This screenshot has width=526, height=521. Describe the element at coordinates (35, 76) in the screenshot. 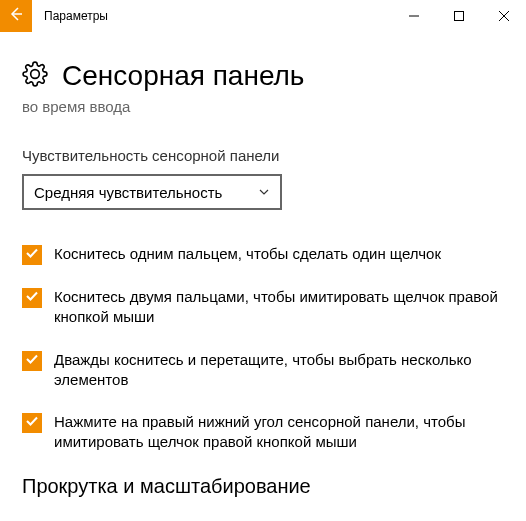

I see `gear-icon` at that location.